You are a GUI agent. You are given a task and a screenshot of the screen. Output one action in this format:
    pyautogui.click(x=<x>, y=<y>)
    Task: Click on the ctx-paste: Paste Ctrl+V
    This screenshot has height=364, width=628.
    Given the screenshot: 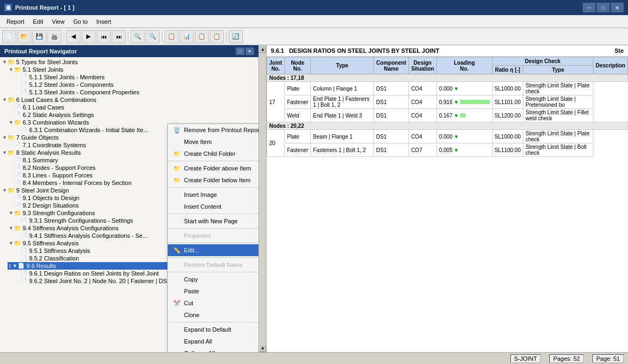 What is the action you would take?
    pyautogui.click(x=214, y=291)
    